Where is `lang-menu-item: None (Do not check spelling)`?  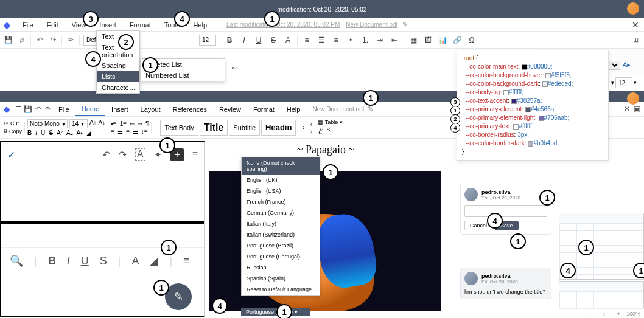
lang-menu-item: None (Do not check spelling) is located at coordinates (281, 166).